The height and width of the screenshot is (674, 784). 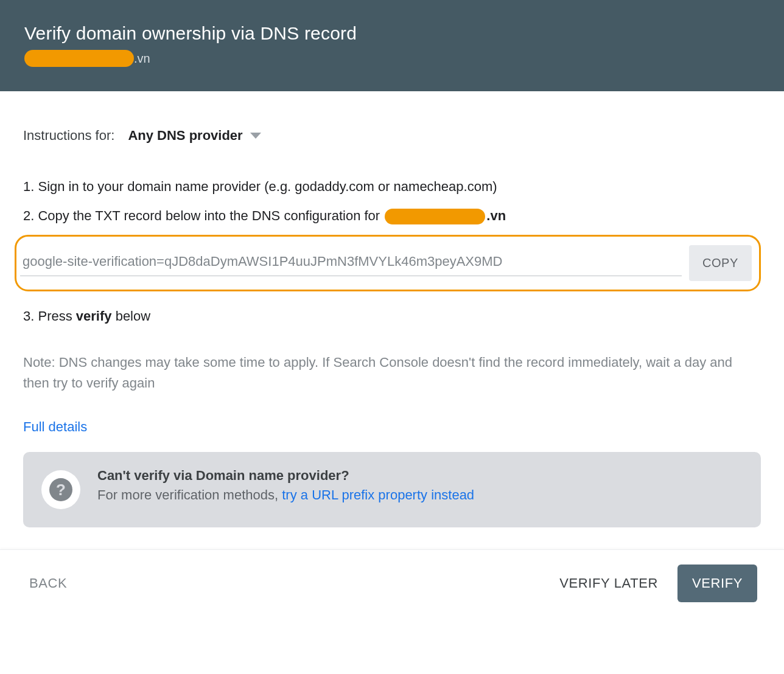 I want to click on dialog-footer: BACK VERIFY LATER VERIFY, so click(x=392, y=584).